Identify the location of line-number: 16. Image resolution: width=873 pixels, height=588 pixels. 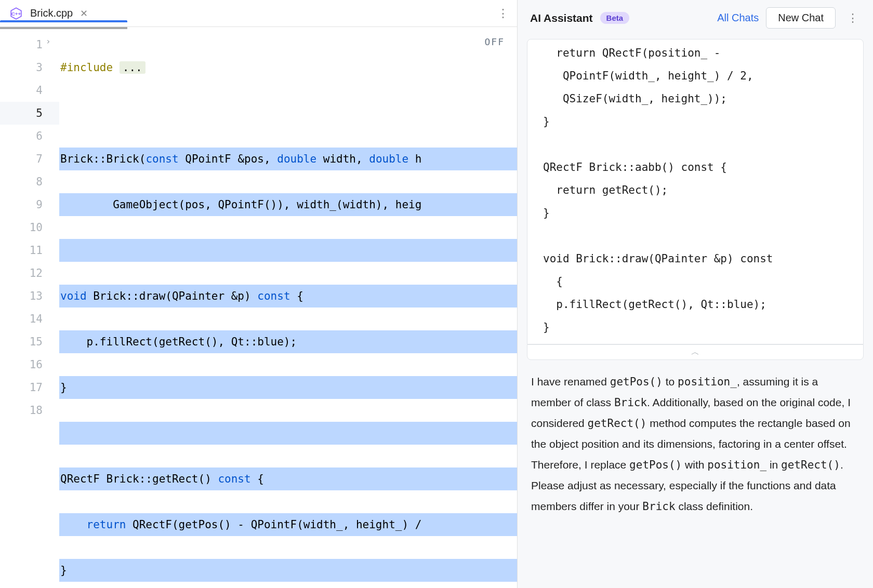
(36, 365).